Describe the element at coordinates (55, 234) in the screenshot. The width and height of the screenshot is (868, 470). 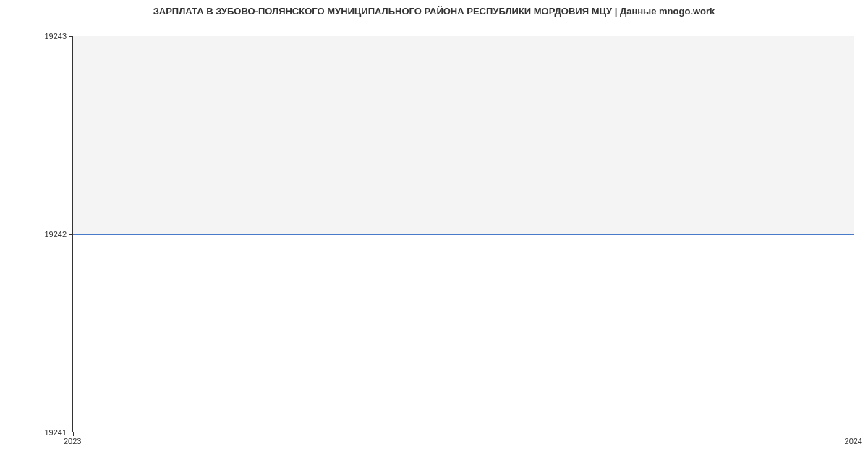
I see `y-tick-label: 19242` at that location.